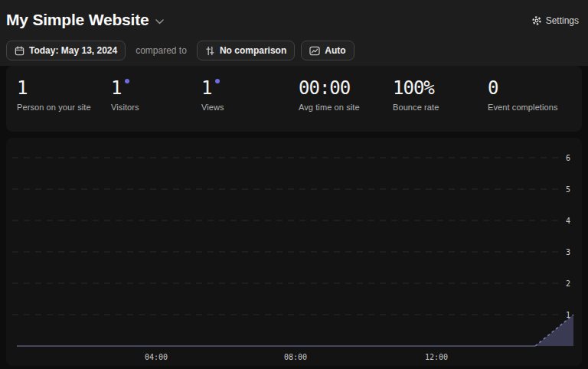 The image size is (588, 369). Describe the element at coordinates (413, 88) in the screenshot. I see `stat-value: 100%` at that location.